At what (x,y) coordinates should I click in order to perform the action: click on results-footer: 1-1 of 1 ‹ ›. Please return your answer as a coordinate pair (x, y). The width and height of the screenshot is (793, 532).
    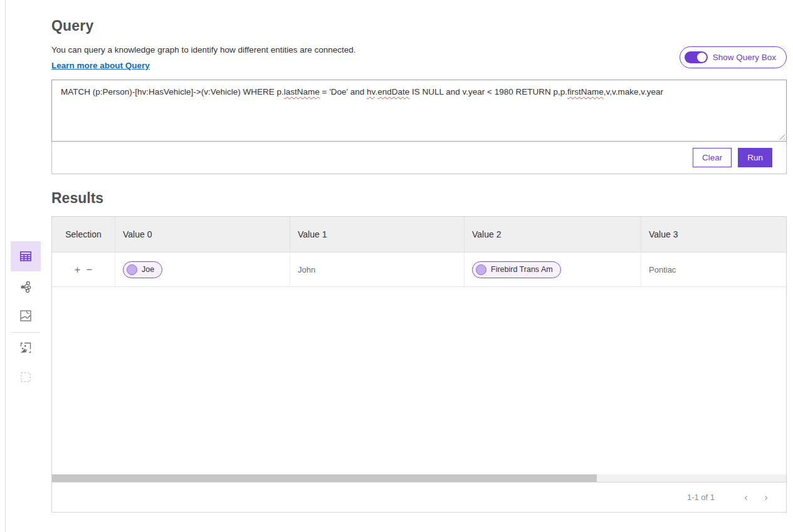
    Looking at the image, I should click on (419, 497).